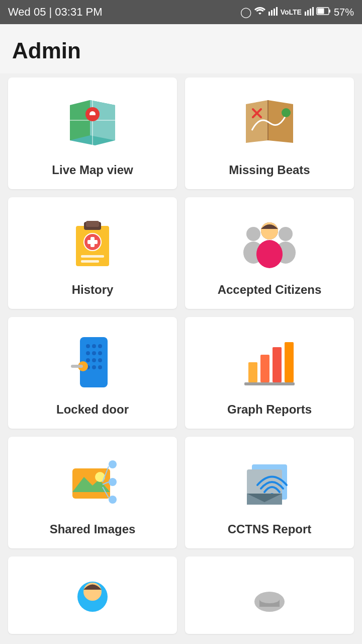 Image resolution: width=362 pixels, height=644 pixels. What do you see at coordinates (93, 482) in the screenshot?
I see `shared-images-icon` at bounding box center [93, 482].